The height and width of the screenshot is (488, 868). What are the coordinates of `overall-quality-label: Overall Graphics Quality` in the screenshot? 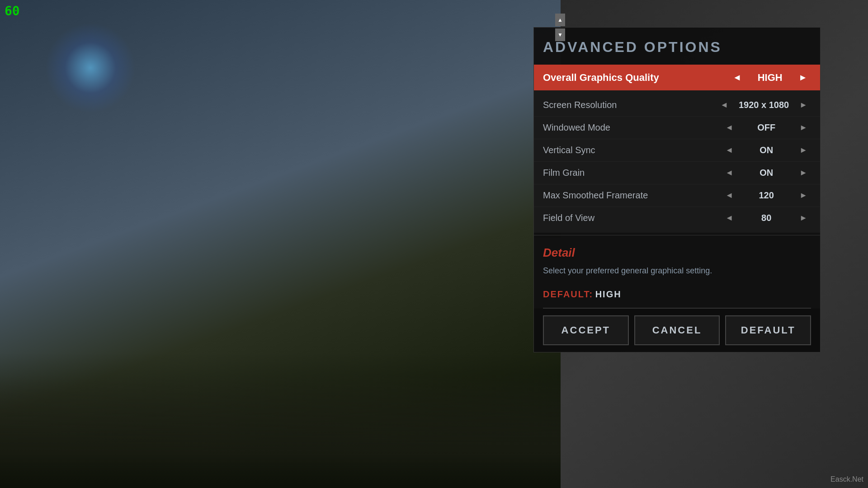 It's located at (636, 78).